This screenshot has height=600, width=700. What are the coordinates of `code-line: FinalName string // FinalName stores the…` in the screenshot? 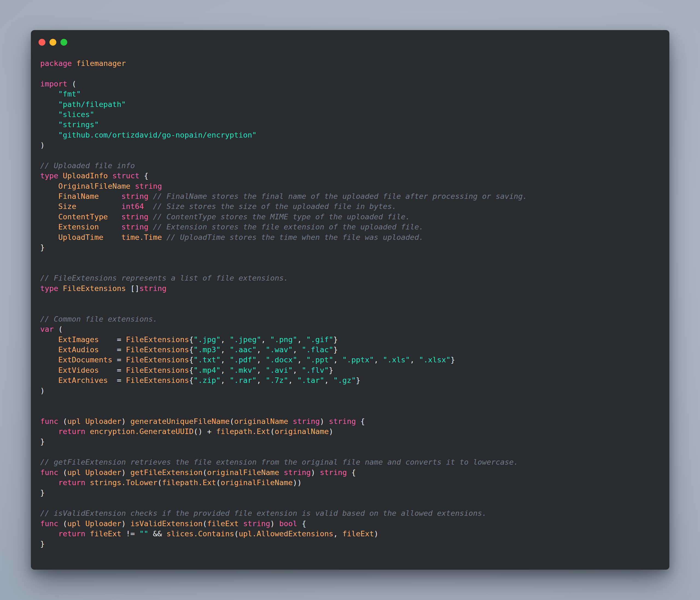 It's located at (284, 196).